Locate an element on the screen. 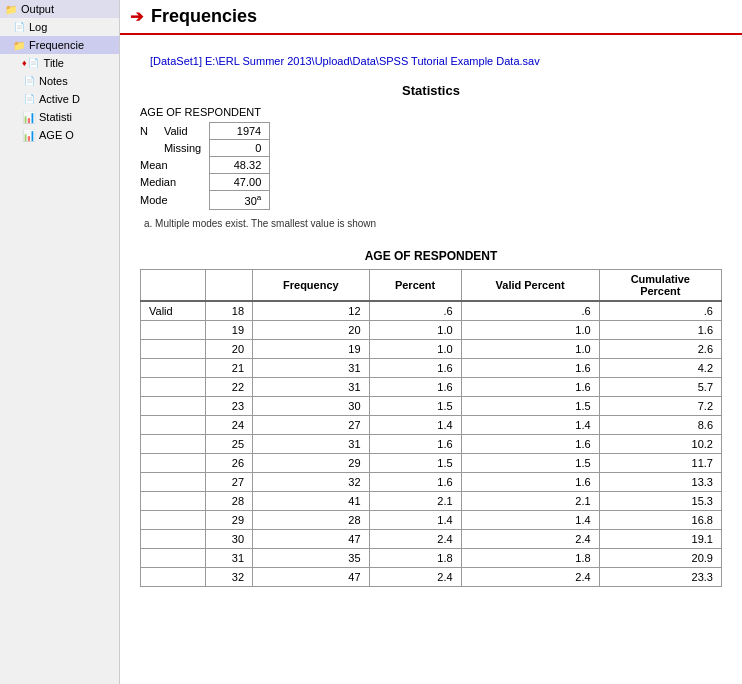 The image size is (742, 684). statistics-section-title: Statistics is located at coordinates (431, 90).